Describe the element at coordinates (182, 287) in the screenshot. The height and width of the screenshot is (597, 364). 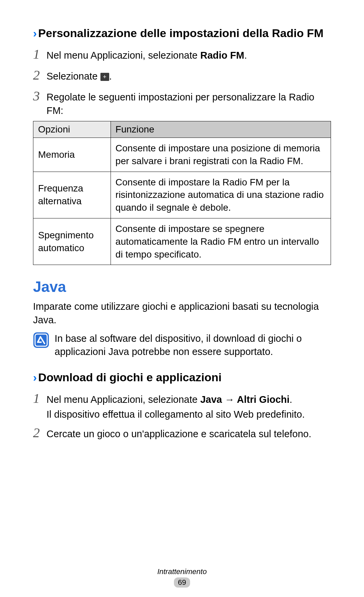
I see `section-heading-java: Java` at that location.